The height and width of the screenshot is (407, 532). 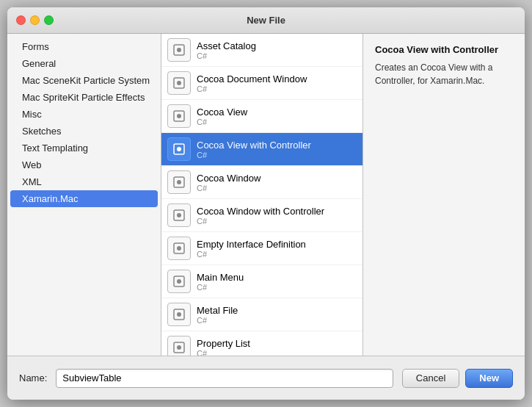 What do you see at coordinates (179, 116) in the screenshot?
I see `file-icon-cocoa-view` at bounding box center [179, 116].